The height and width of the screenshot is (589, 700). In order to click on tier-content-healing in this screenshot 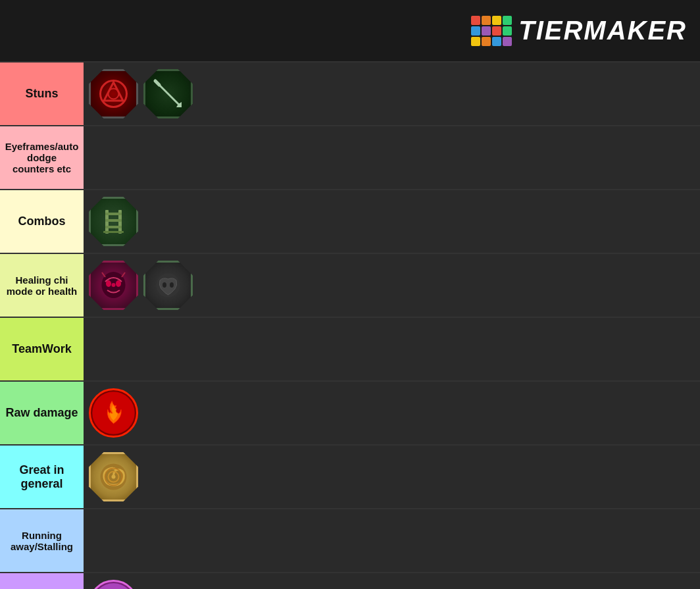, I will do `click(392, 286)`.